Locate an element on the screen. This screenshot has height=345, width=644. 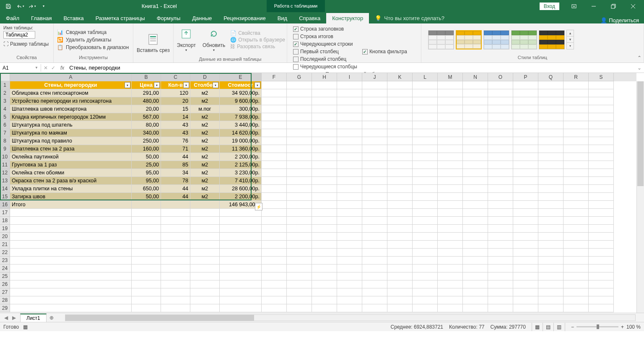
row-header-7: 7 is located at coordinates (5, 133).